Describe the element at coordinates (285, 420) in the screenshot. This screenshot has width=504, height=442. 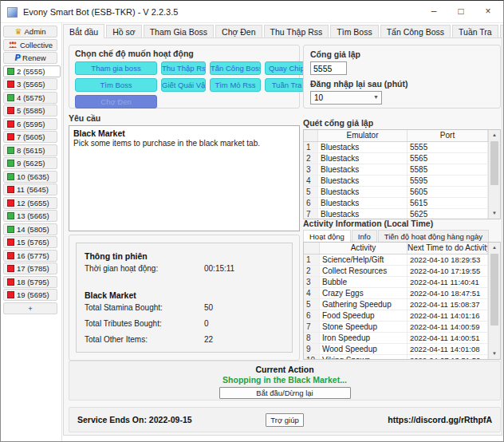
I see `help-button: Trợ giúp` at that location.